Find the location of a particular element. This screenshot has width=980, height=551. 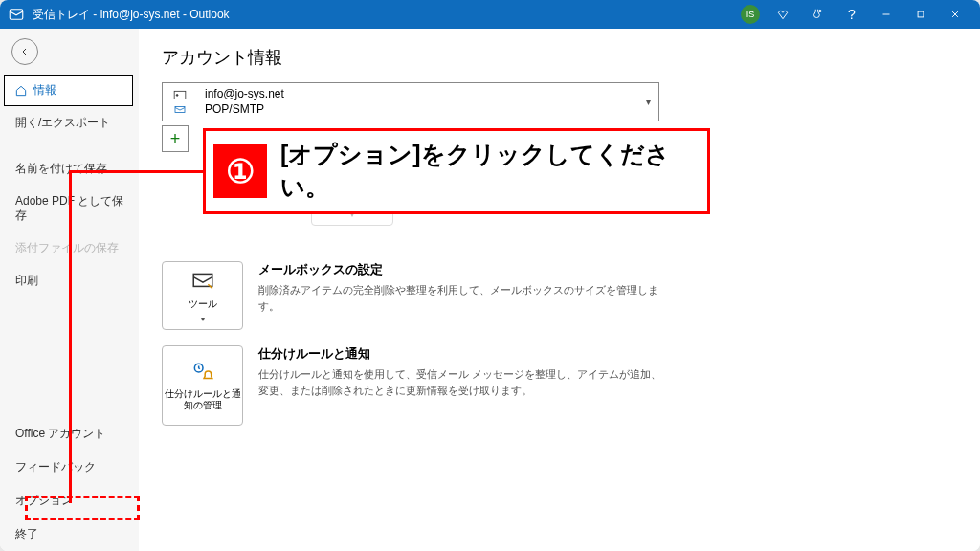

window-title: 受信トレイ - info@jo-sys.net - Outlook is located at coordinates (131, 15).